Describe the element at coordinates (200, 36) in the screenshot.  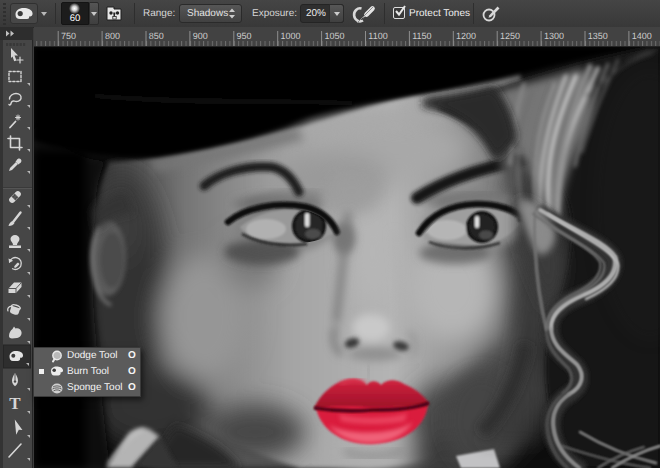
I see `svg-text: 900` at that location.